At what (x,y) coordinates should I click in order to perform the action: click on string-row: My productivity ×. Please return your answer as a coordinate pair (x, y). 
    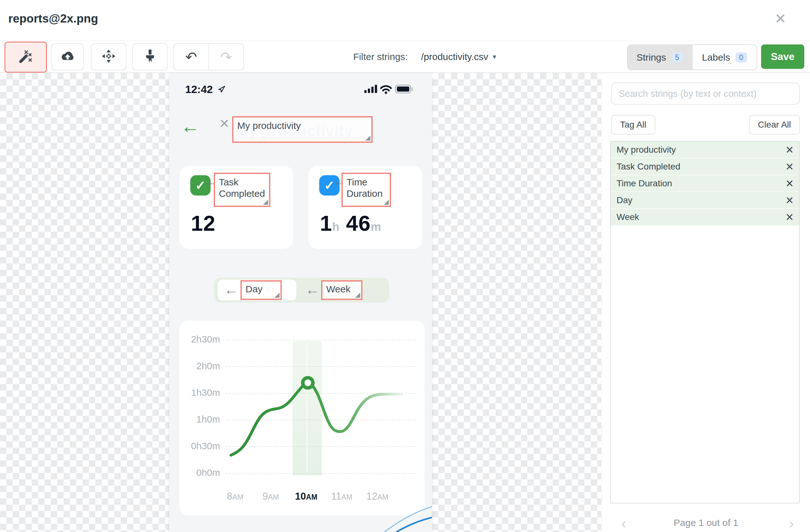
    Looking at the image, I should click on (705, 150).